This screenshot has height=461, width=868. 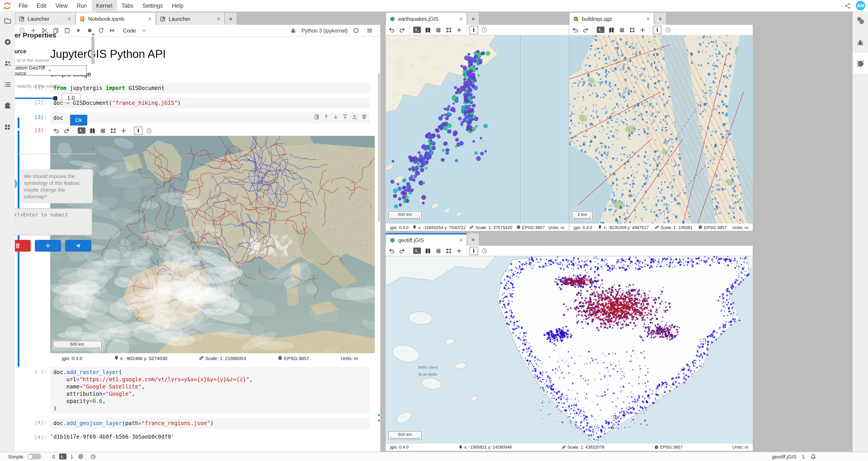 I want to click on tab-buildings: buildings.qgz, so click(x=612, y=19).